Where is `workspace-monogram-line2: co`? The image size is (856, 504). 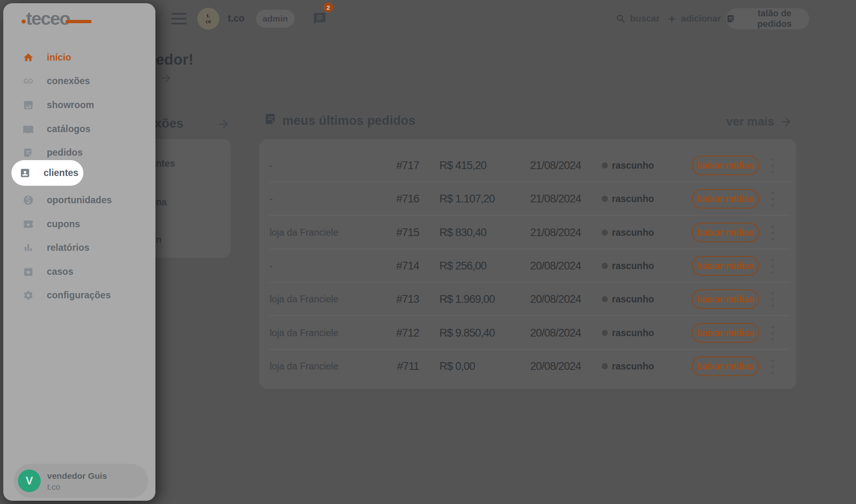
workspace-monogram-line2: co is located at coordinates (208, 22).